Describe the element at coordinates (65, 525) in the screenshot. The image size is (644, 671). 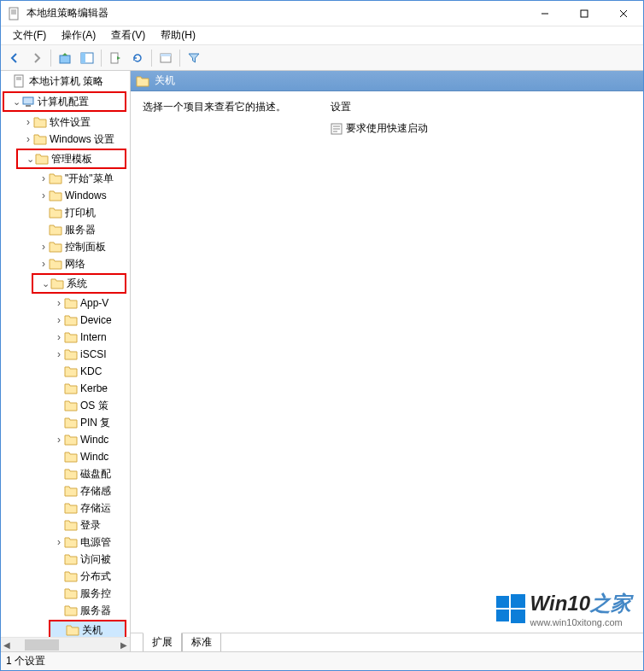
I see `tree-logon: 登录` at that location.